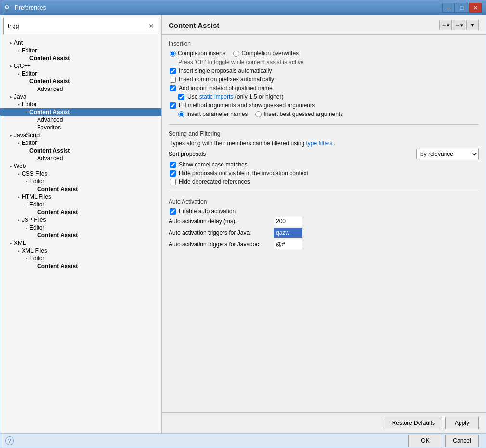  I want to click on hide-not-visible-checkbox, so click(172, 173).